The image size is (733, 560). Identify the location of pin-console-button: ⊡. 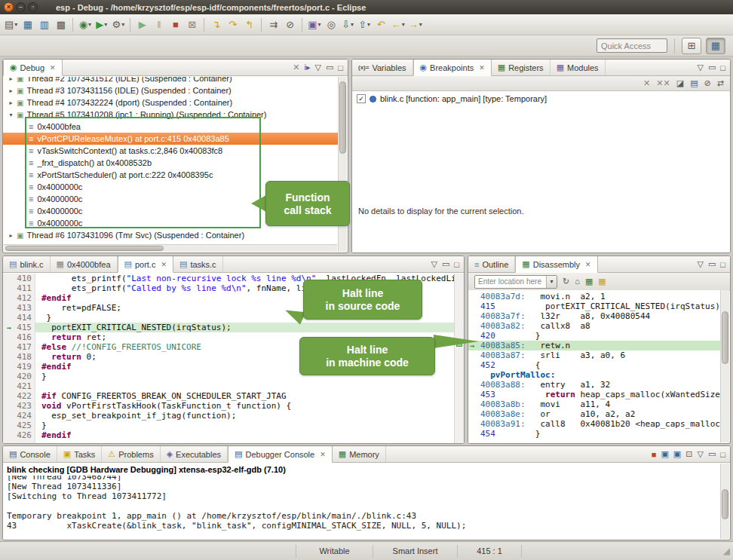
(689, 454).